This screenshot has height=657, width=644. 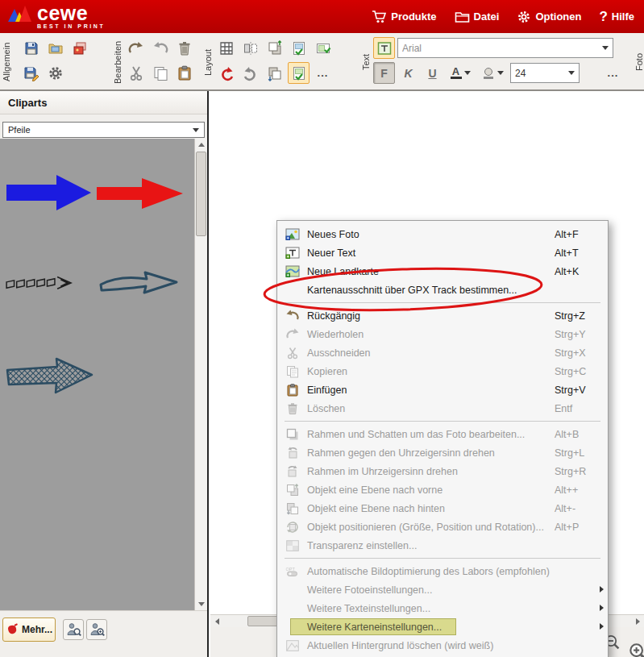 I want to click on top-menu: Produkte Datei Optionen ? Hilfe, so click(x=503, y=16).